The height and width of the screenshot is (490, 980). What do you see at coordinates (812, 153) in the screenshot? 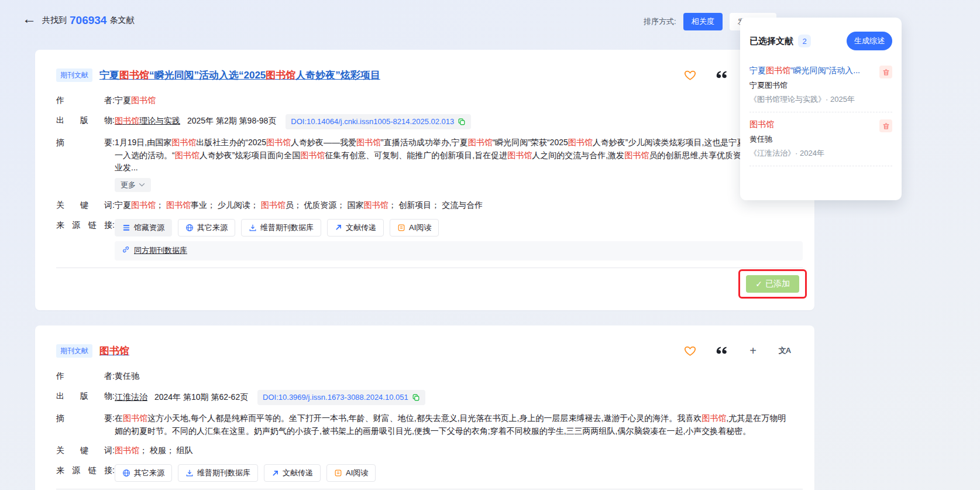
I see `selected-doc-source: 《江淮法治》· 2024年` at bounding box center [812, 153].